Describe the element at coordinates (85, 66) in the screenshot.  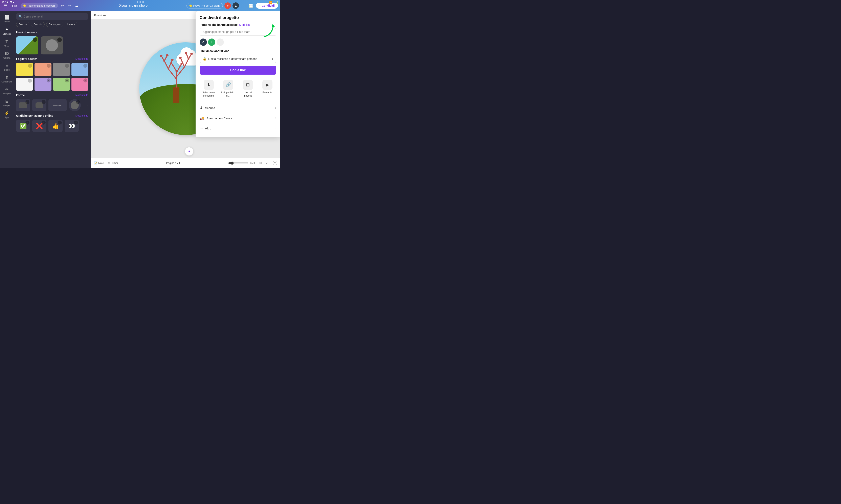
I see `note-more-4: ···` at that location.